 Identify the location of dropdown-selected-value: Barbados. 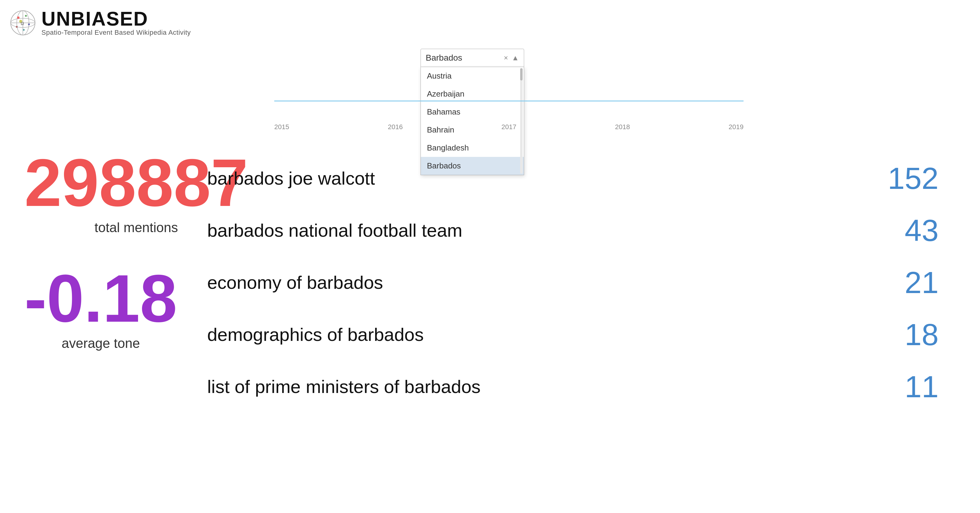
(444, 58).